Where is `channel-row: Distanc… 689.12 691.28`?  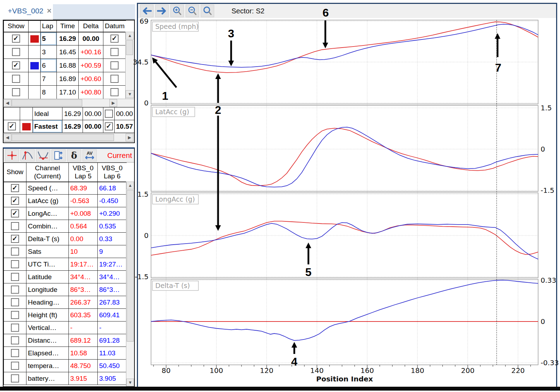 channel-row: Distanc… 689.12 691.28 is located at coordinates (65, 341).